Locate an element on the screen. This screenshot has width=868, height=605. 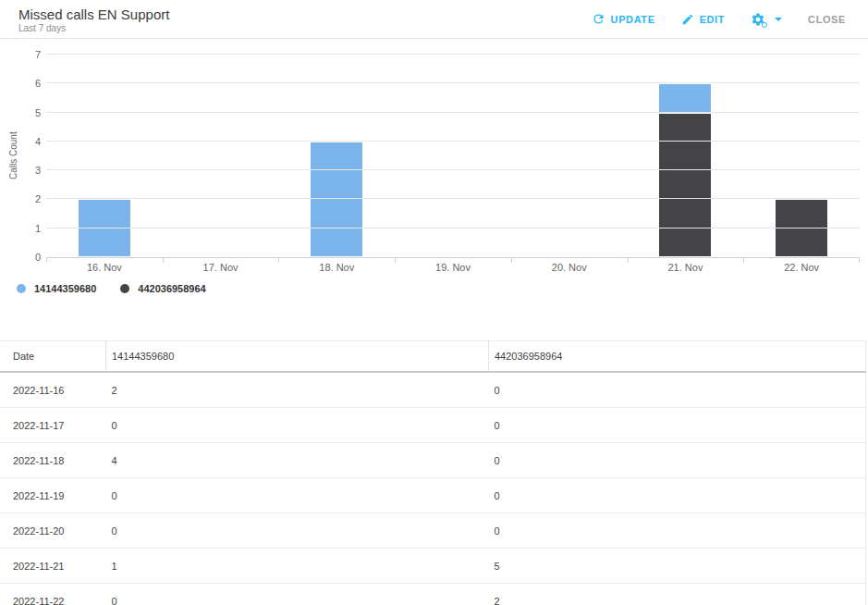
table-header-row: Date14144359680442036958964 is located at coordinates (433, 357).